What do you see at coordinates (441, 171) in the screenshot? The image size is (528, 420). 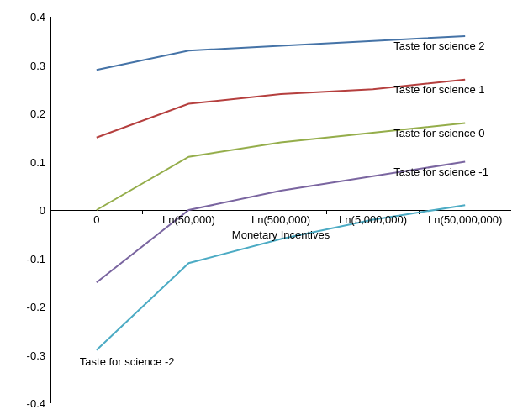 I see `series-label: Taste for science -1` at bounding box center [441, 171].